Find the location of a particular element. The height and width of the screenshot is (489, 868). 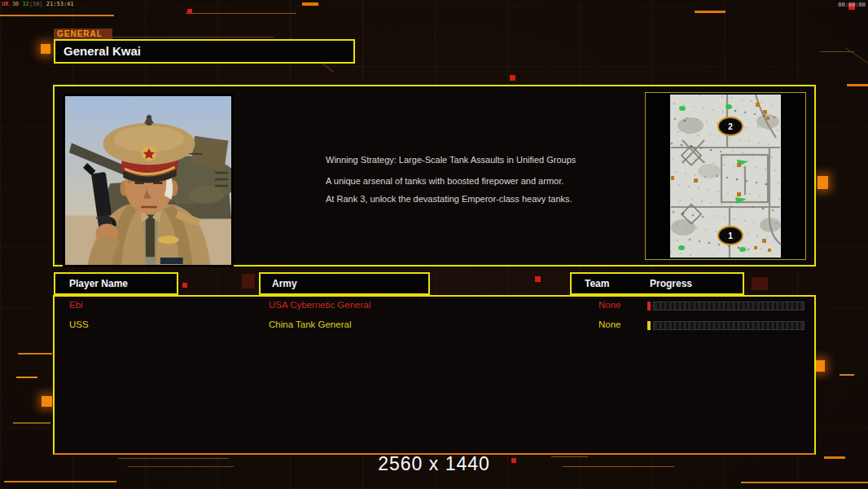

column-header-player-name: Player Name is located at coordinates (116, 284).